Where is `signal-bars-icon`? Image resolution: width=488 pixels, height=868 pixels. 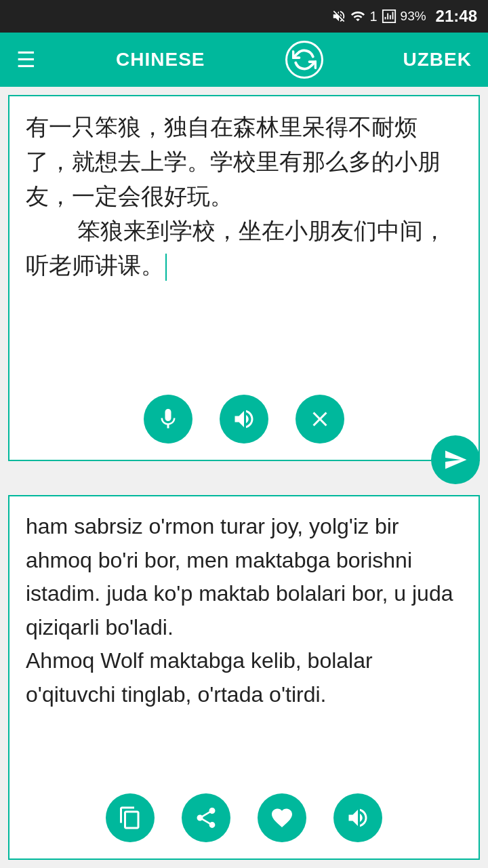 signal-bars-icon is located at coordinates (389, 16).